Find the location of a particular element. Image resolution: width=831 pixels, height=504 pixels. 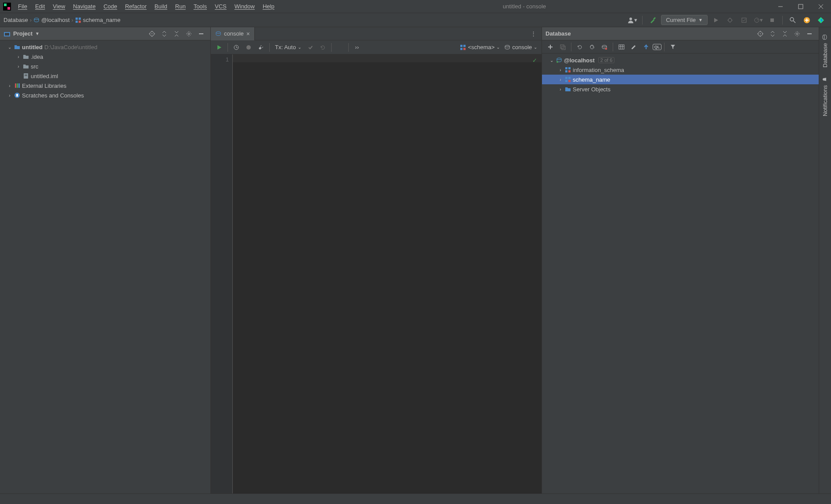

jetbrains-icon is located at coordinates (821, 20).